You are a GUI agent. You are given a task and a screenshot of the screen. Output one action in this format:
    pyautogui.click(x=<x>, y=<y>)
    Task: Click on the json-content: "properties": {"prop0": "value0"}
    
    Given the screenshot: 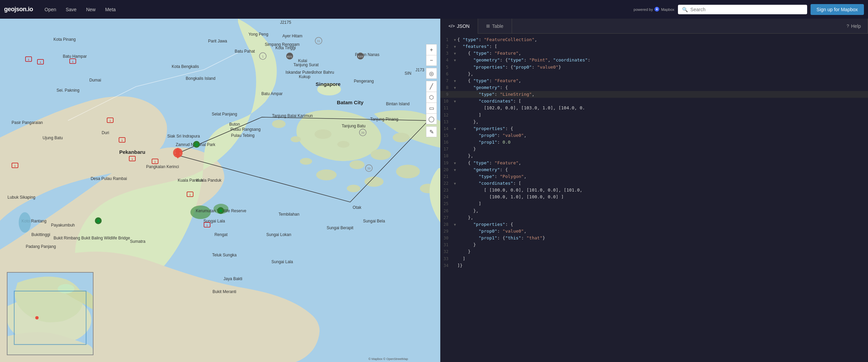 What is the action you would take?
    pyautogui.click(x=662, y=67)
    